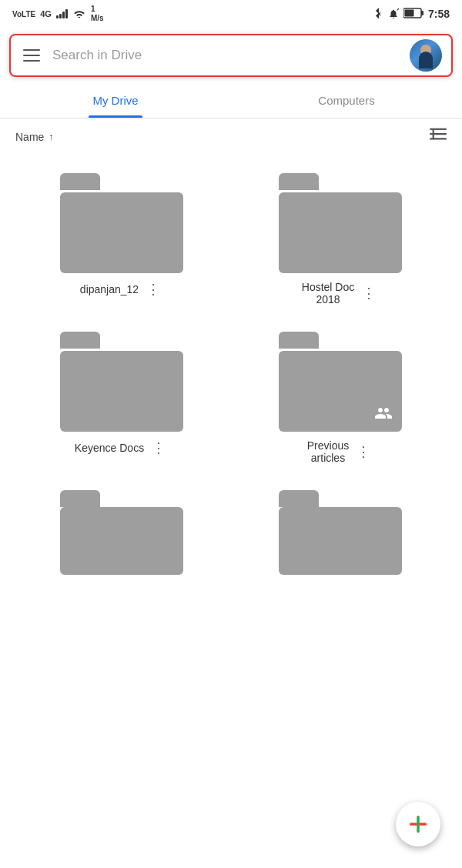 The image size is (462, 868). I want to click on file-name-row-previous: Previous articles ⋮, so click(340, 452).